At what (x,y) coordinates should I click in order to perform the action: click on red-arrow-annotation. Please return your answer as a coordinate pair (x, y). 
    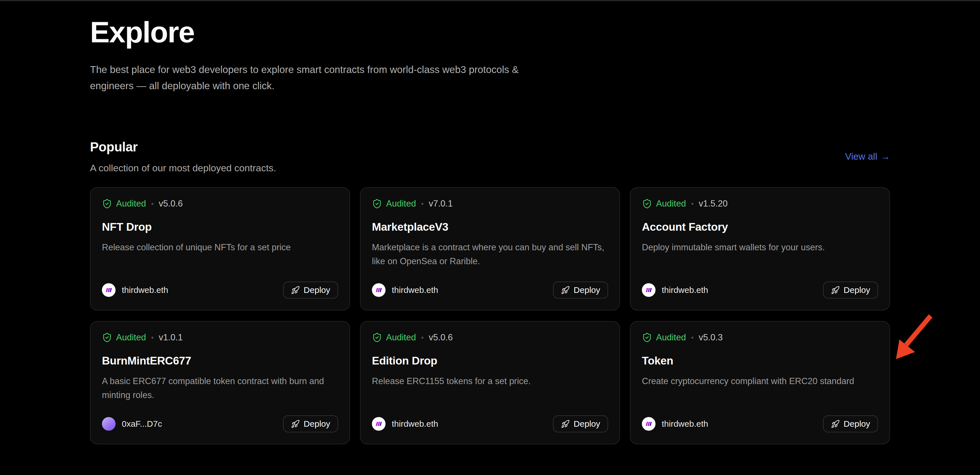
    Looking at the image, I should click on (912, 337).